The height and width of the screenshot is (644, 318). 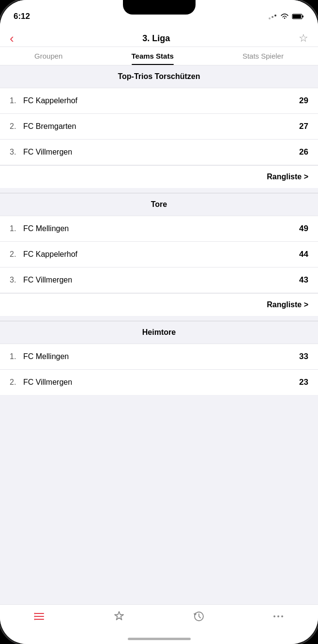 What do you see at coordinates (199, 616) in the screenshot?
I see `bottom-tab-history` at bounding box center [199, 616].